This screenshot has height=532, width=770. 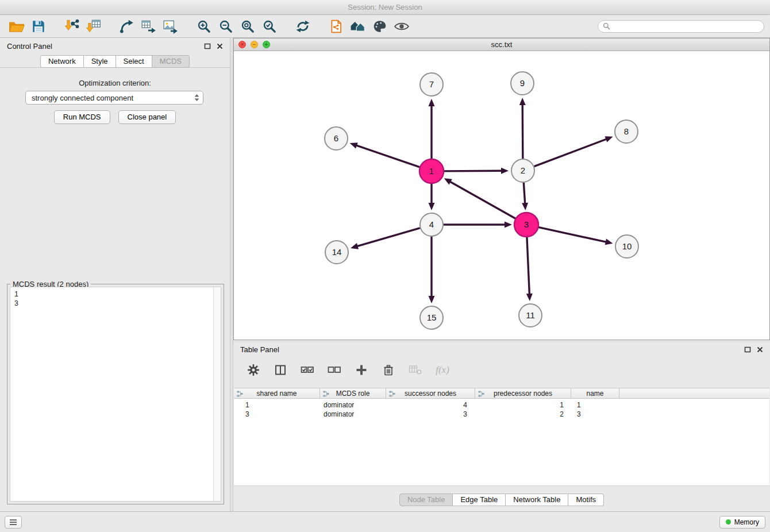 I want to click on window-titlebar: Session: New Session, so click(x=385, y=7).